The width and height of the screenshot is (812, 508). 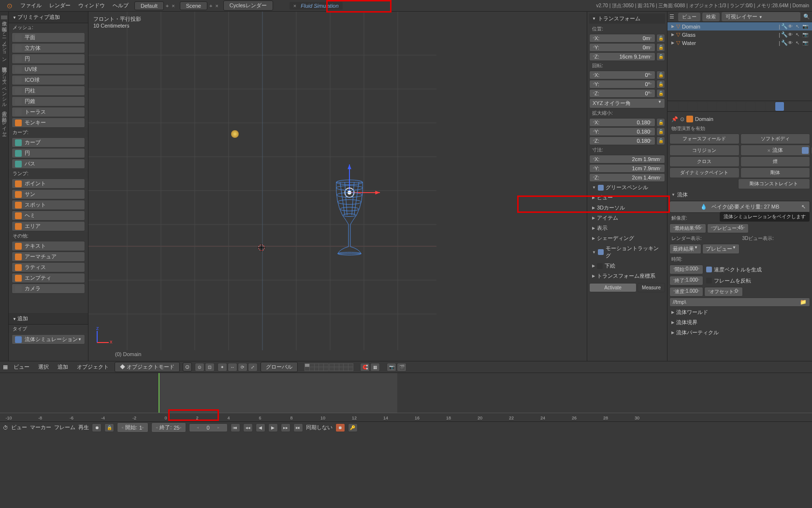 I want to click on add-cylinder: 円柱, so click(x=48, y=91).